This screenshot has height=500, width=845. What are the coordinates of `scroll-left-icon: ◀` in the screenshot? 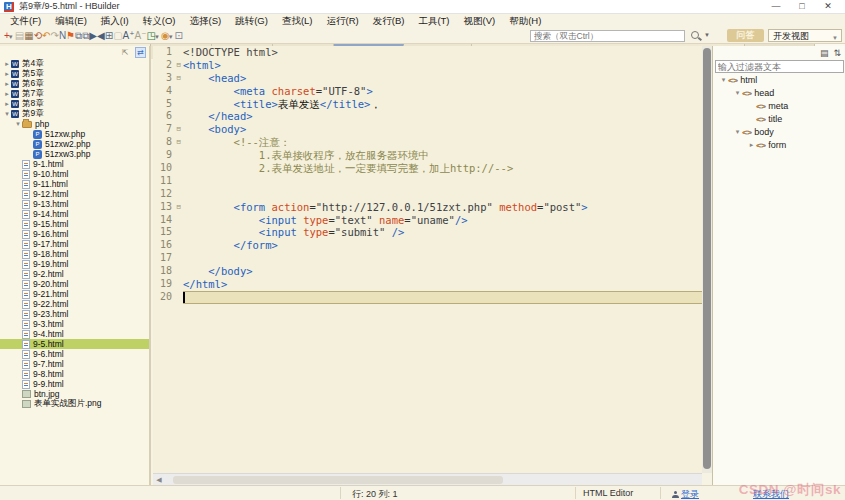 It's located at (159, 480).